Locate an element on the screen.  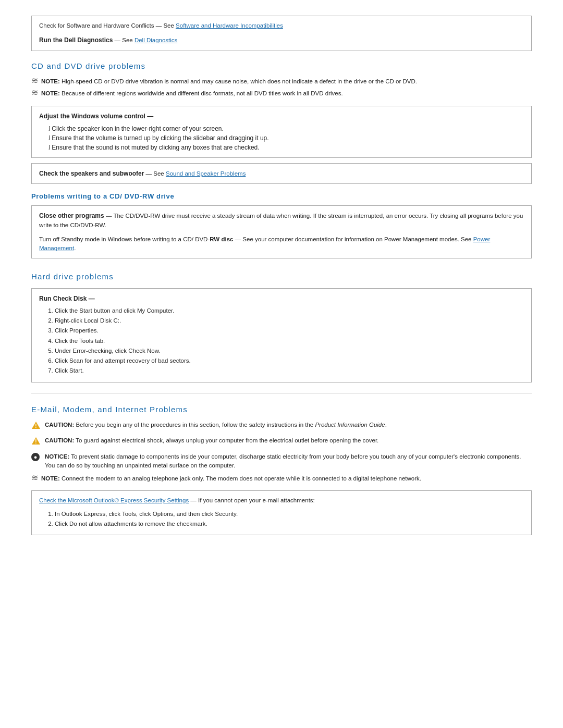
dell-diagnostics-link: Dell Diagnostics is located at coordinates (156, 40).